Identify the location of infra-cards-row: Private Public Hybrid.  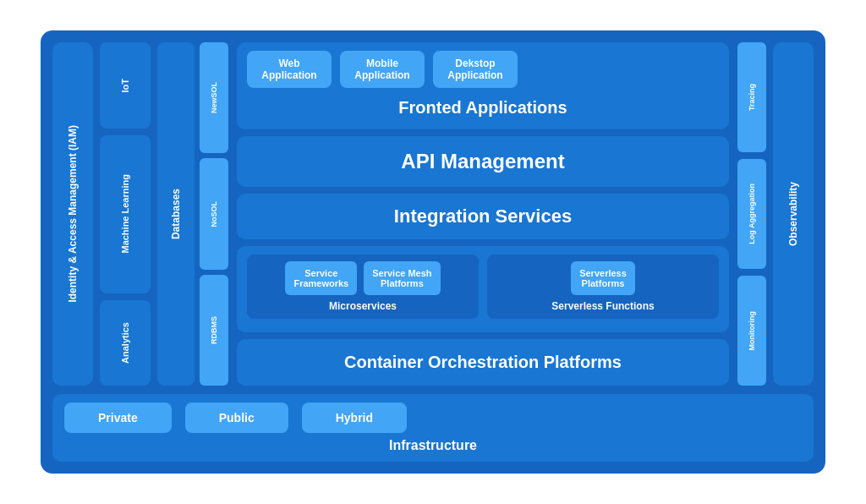
(433, 418).